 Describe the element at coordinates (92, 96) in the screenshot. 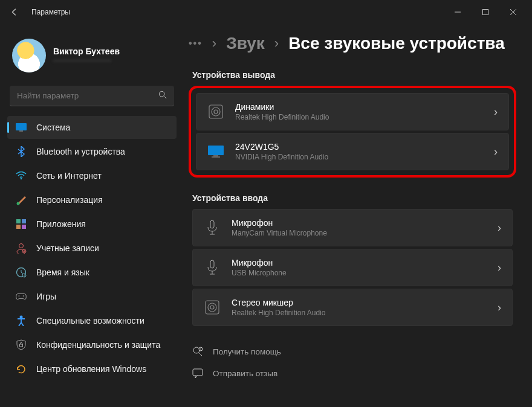

I see `search-box` at that location.